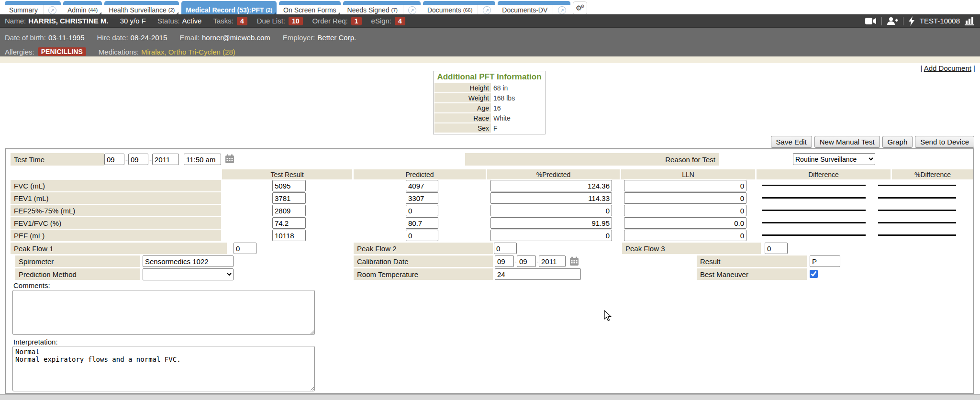  I want to click on order-req-badge: 1, so click(356, 21).